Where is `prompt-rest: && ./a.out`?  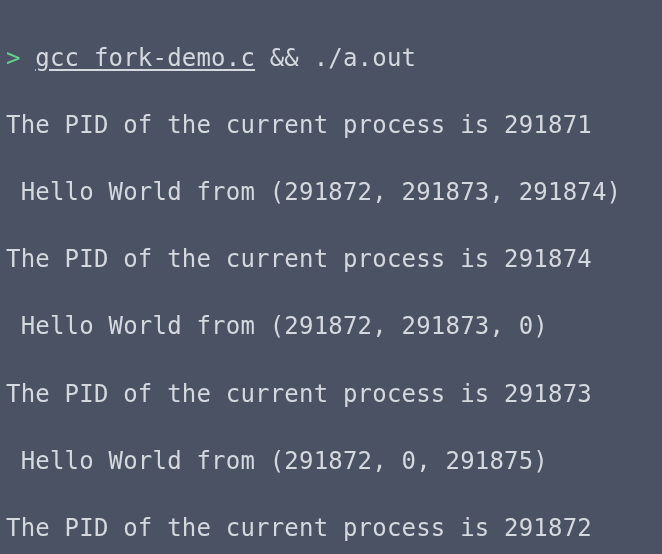 prompt-rest: && ./a.out is located at coordinates (336, 58).